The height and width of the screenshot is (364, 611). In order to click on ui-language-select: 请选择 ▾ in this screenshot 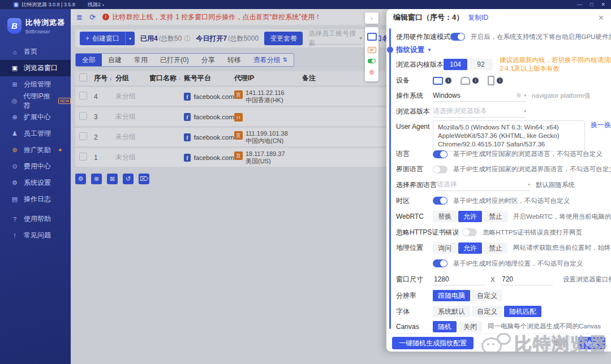, I will do `click(483, 185)`.